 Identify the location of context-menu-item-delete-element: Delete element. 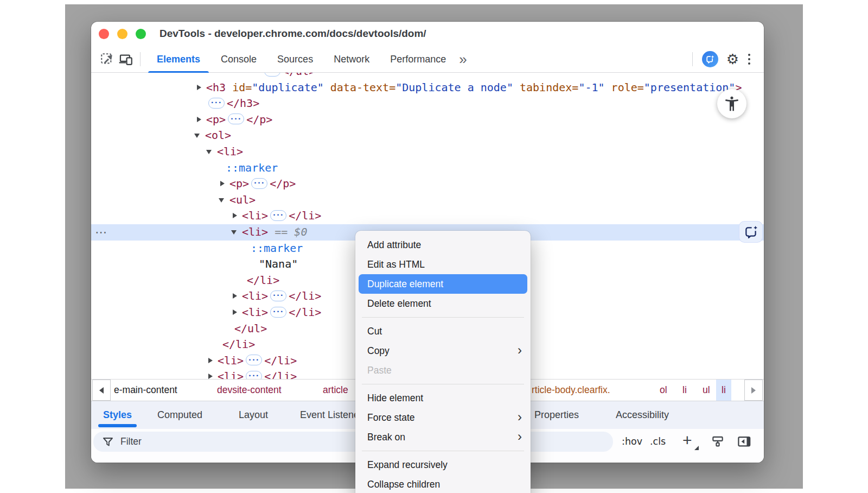
(443, 304).